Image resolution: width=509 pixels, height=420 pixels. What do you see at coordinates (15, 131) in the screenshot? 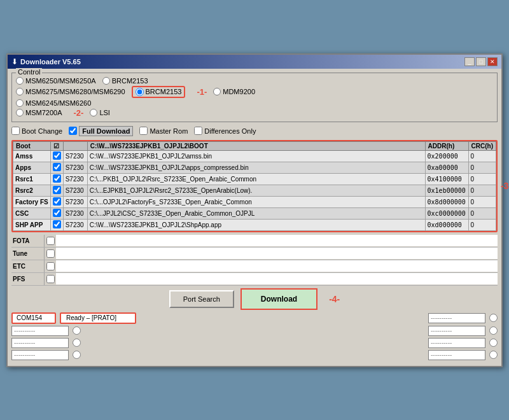
I see `boot-change-checkbox` at bounding box center [15, 131].